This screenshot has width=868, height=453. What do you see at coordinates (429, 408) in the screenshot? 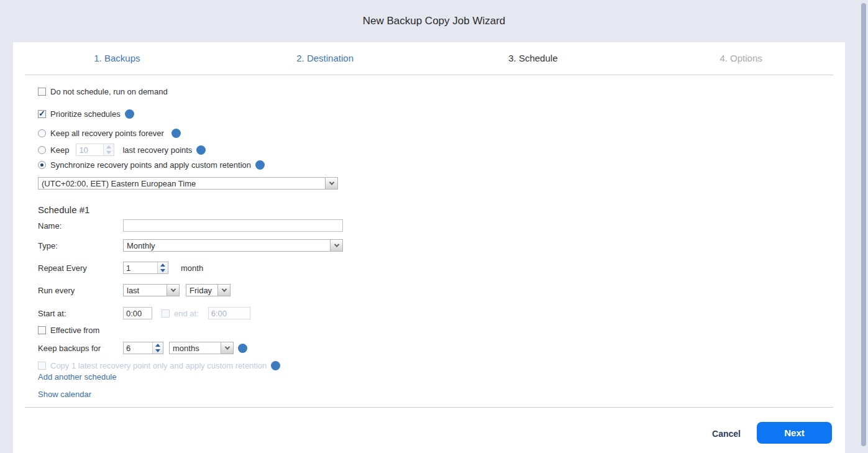
I see `footer-divider` at bounding box center [429, 408].